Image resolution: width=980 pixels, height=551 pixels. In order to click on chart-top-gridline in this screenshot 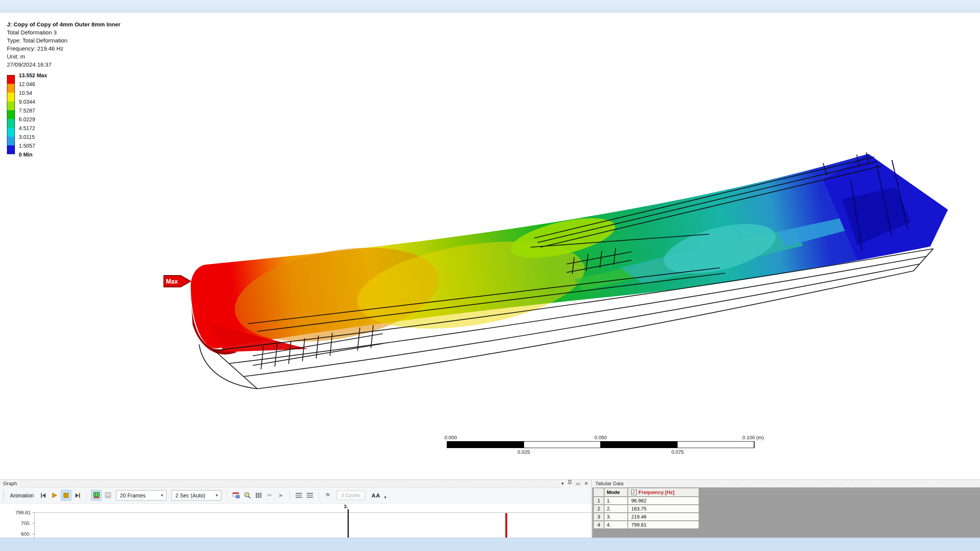, I will do `click(313, 513)`.